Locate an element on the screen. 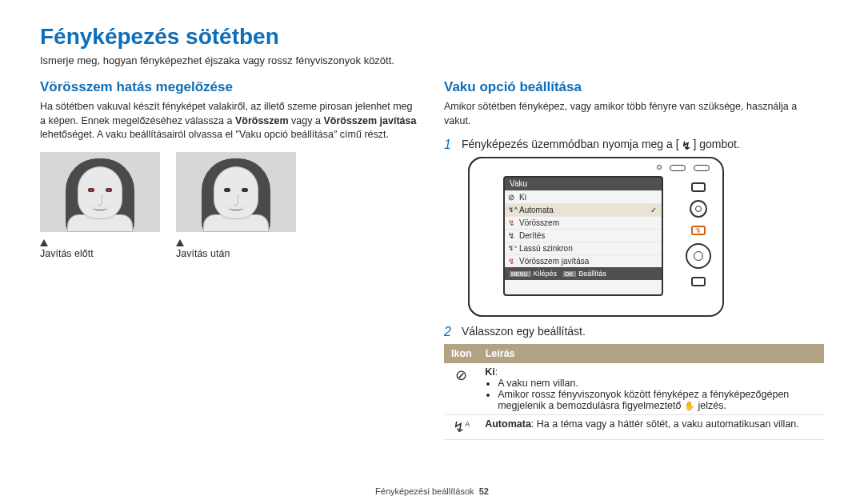  menu-item-slow: Lassú szinkron is located at coordinates (583, 248).